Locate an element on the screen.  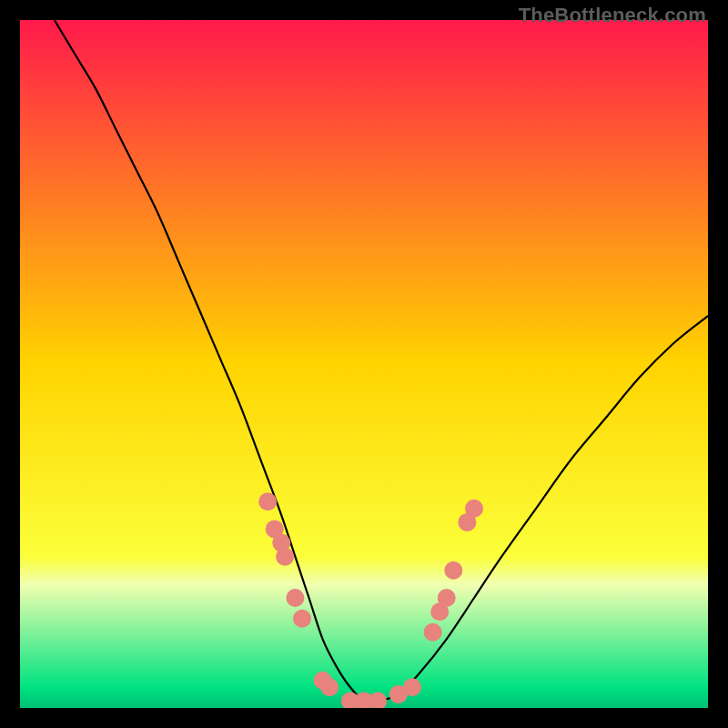
watermark-text: TheBottleneck.com is located at coordinates (612, 15).